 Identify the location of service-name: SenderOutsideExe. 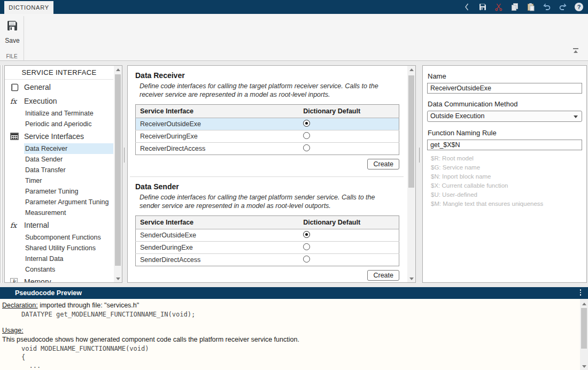
(218, 235).